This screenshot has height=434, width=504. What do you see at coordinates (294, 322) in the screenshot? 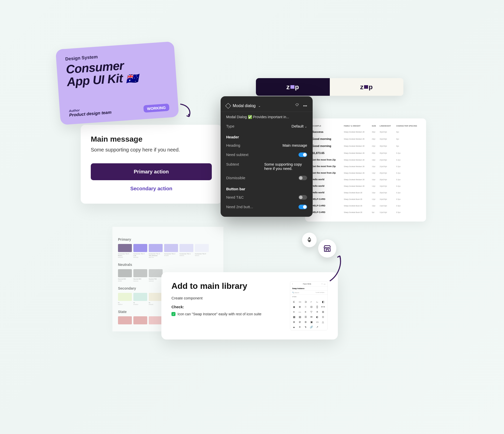
I see `grid-icon: ⊛` at bounding box center [294, 322].